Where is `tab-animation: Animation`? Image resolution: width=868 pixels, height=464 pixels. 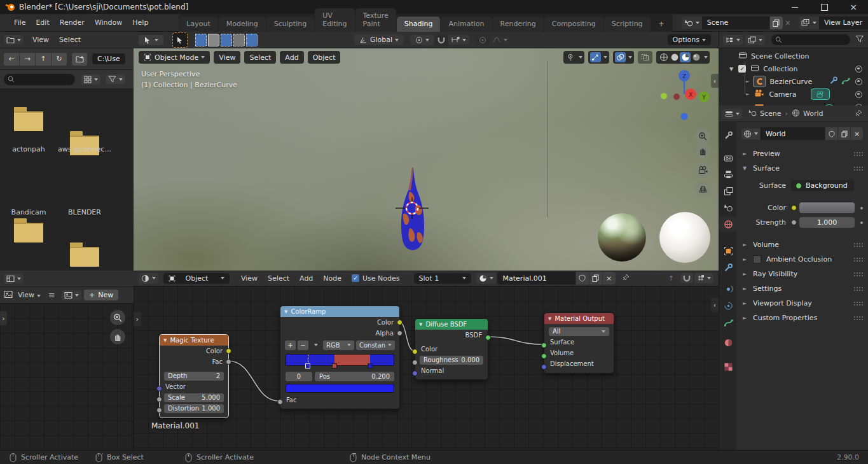
tab-animation: Animation is located at coordinates (466, 24).